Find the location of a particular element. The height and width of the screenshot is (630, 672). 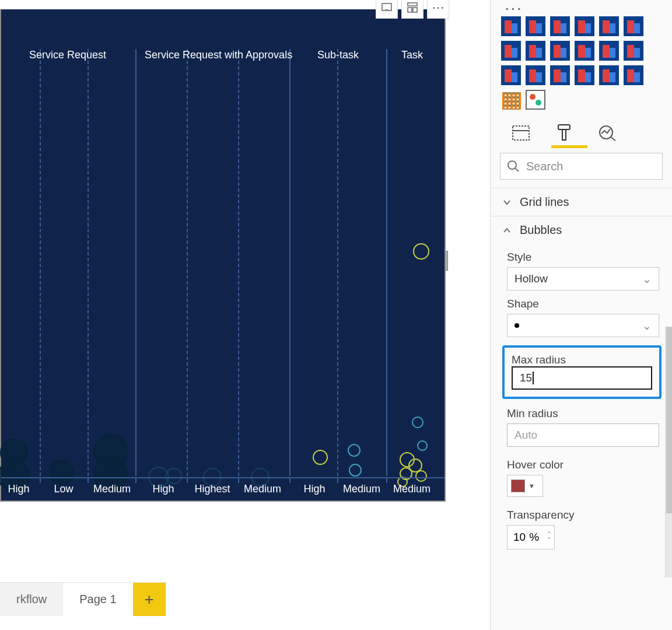

x-label: Highest is located at coordinates (212, 489).